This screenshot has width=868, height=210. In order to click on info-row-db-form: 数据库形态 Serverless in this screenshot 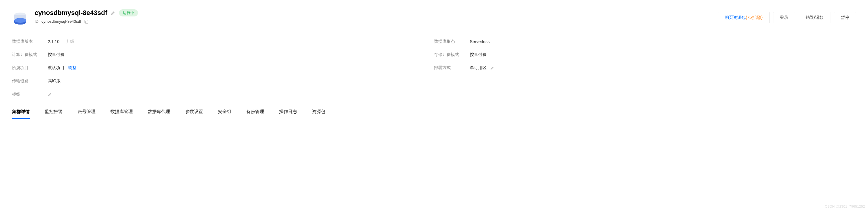, I will do `click(645, 42)`.